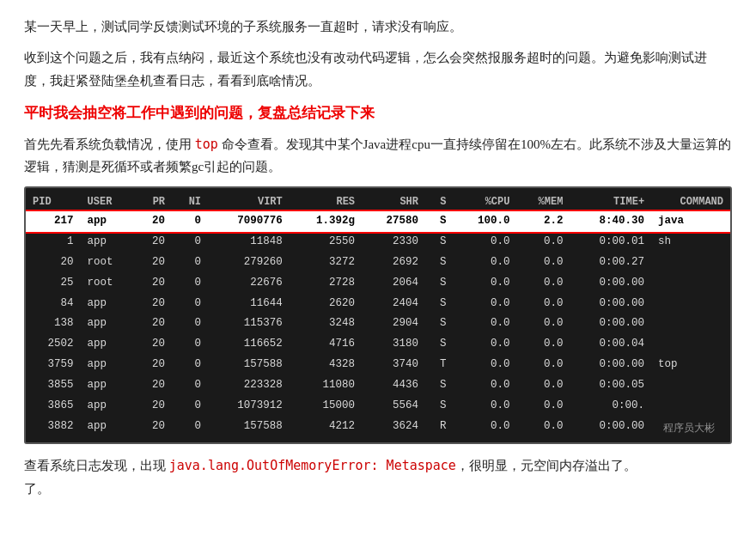 The height and width of the screenshot is (542, 756). Describe the element at coordinates (610, 406) in the screenshot. I see `cell-time: 0:00.` at that location.